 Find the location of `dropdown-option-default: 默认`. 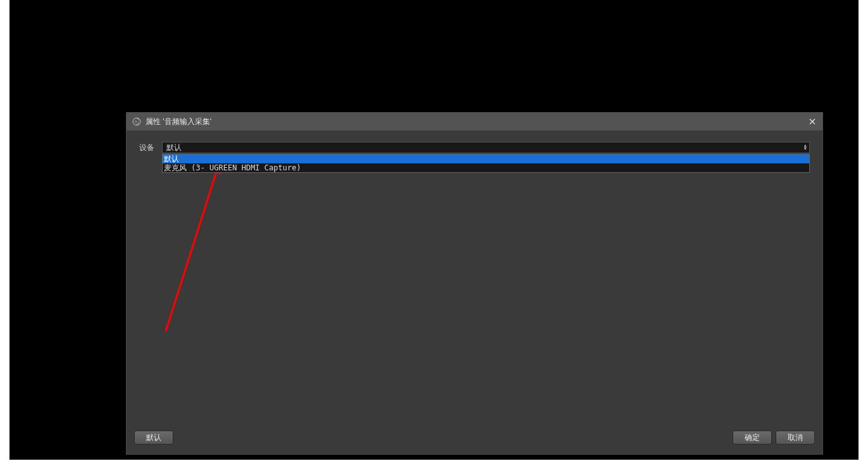

dropdown-option-default: 默认 is located at coordinates (486, 159).